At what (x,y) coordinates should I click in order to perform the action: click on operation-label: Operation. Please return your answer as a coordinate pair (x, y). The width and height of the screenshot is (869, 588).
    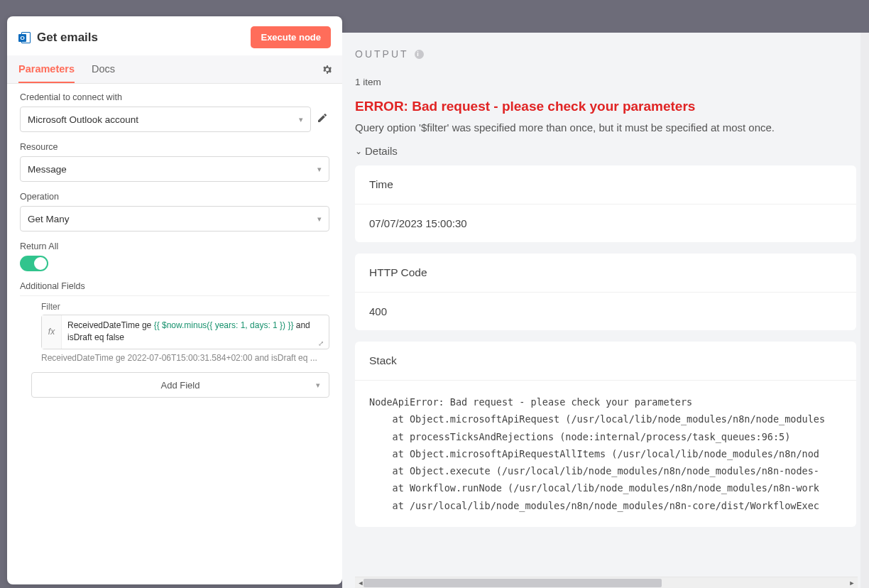
    Looking at the image, I should click on (175, 197).